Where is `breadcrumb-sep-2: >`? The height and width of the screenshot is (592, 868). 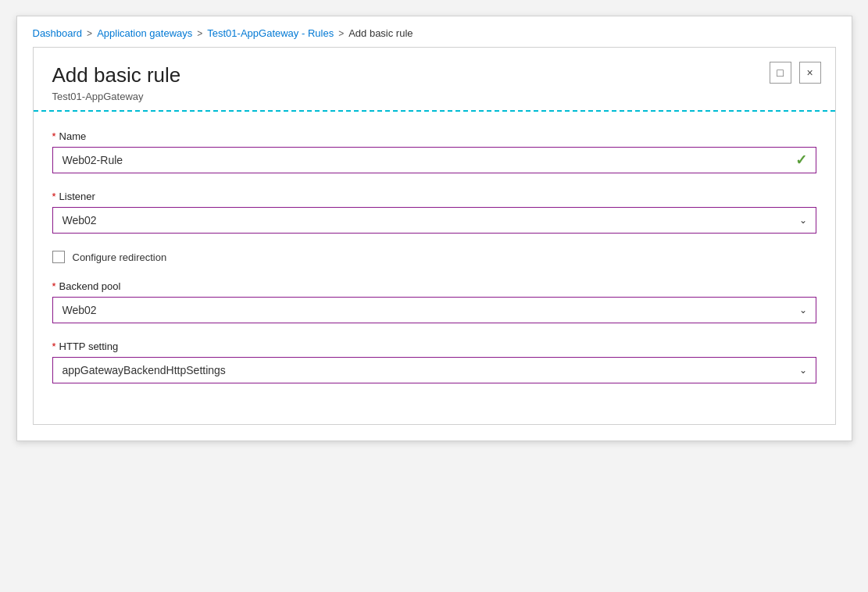 breadcrumb-sep-2: > is located at coordinates (200, 34).